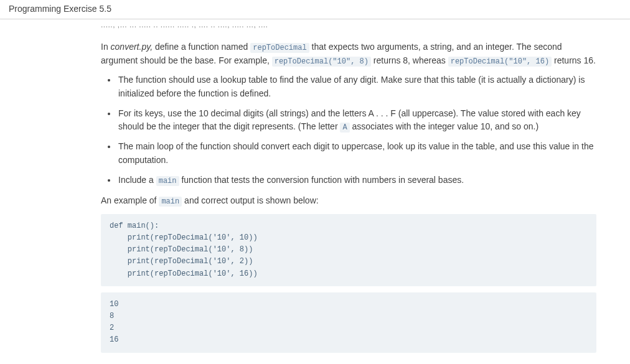  What do you see at coordinates (349, 54) in the screenshot?
I see `intro-paragraph: In convert.py, define a function named r…` at bounding box center [349, 54].